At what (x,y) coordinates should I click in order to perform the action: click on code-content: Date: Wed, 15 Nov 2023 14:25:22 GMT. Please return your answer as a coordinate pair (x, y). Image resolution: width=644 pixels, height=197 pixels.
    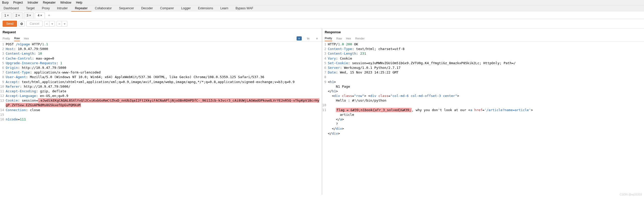
    Looking at the image, I should click on (486, 72).